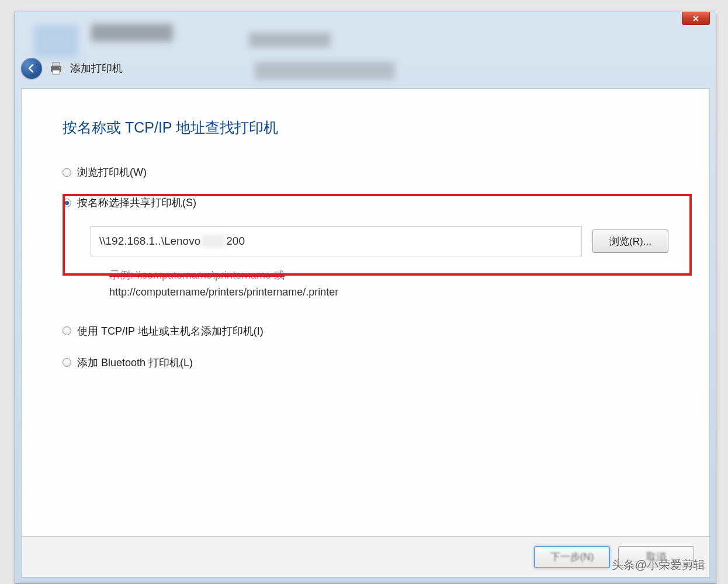  I want to click on option-tcpip: 使用 TCP/IP 地址或主机名添加打印机(I), so click(366, 331).